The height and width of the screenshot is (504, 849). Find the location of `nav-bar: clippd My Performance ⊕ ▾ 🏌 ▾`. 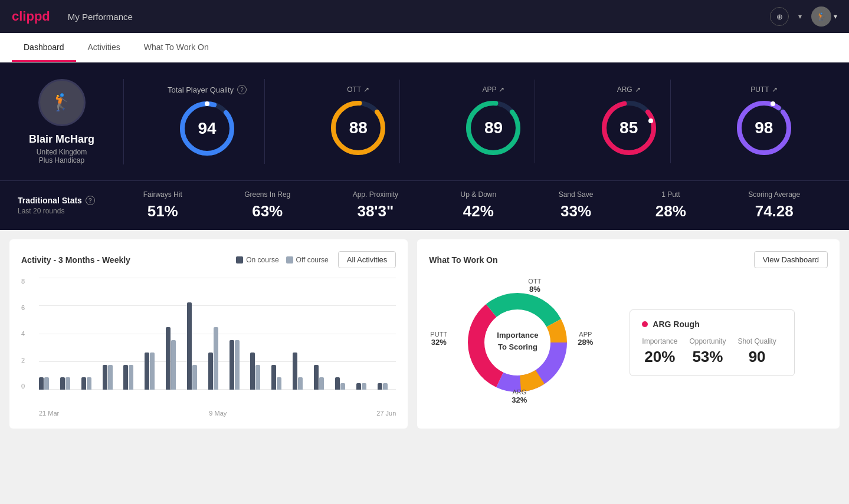

nav-bar: clippd My Performance ⊕ ▾ 🏌 ▾ is located at coordinates (425, 17).